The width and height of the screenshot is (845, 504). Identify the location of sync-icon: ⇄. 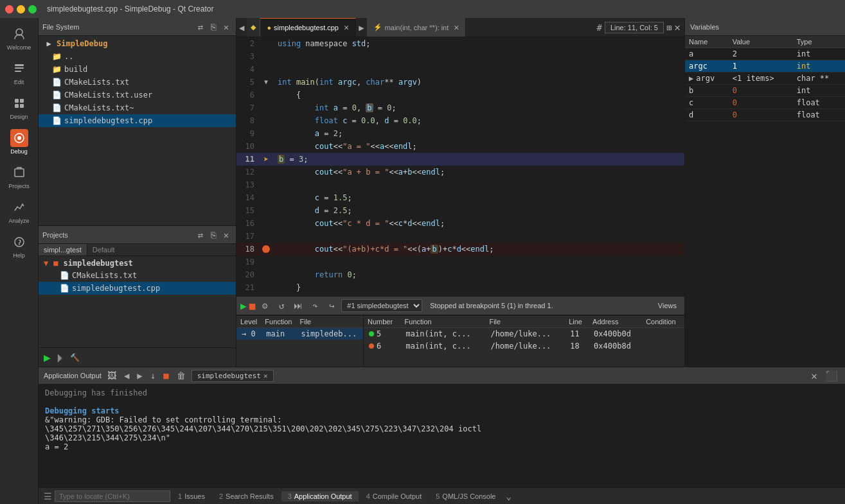
(200, 27).